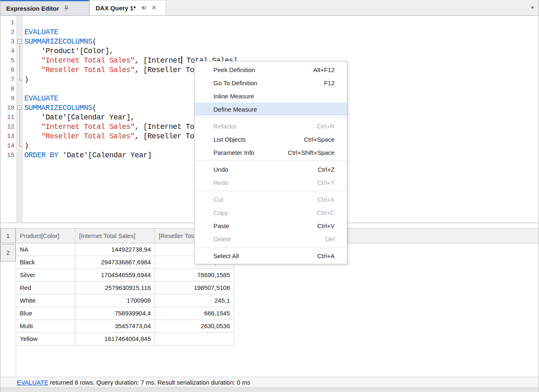 The image size is (539, 392). Describe the element at coordinates (149, 382) in the screenshot. I see `status-message: returned 8 rows. Query duration: 7 ms. R…` at that location.